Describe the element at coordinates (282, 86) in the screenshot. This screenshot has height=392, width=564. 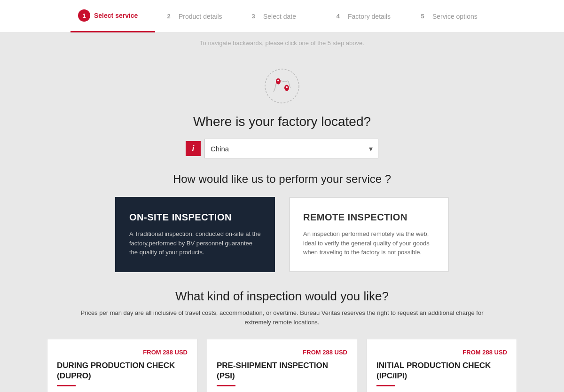
I see `map-location-icon` at that location.